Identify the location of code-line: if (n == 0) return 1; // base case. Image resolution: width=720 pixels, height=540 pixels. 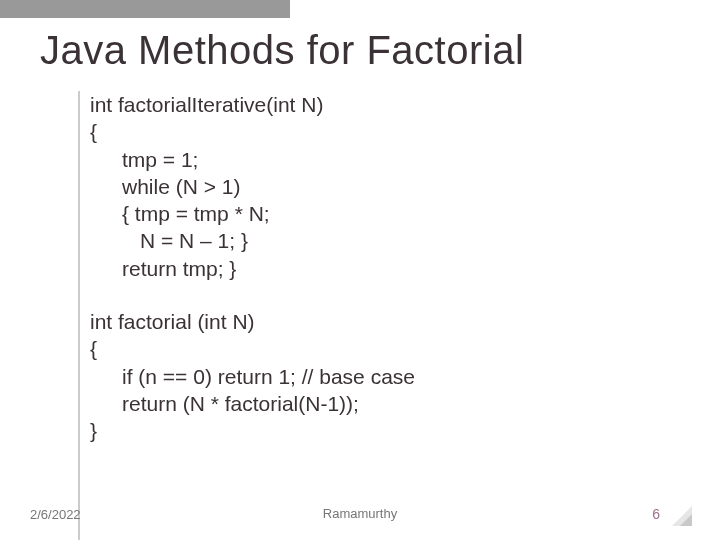
(385, 376).